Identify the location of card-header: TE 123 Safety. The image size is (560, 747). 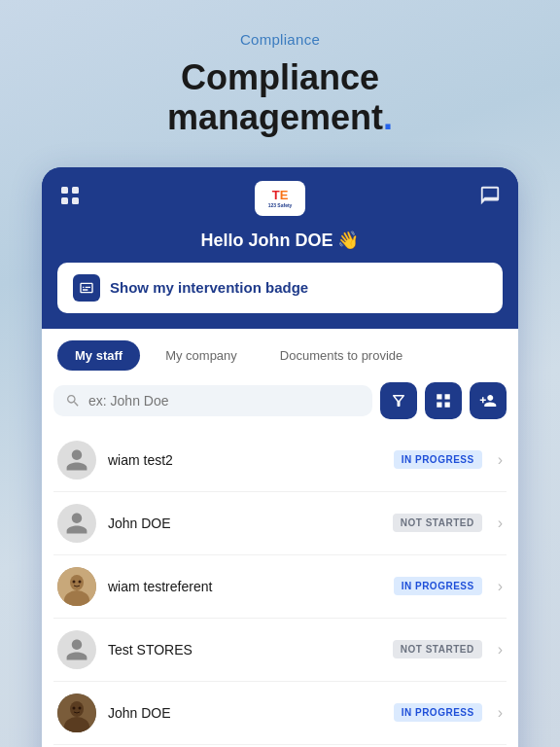
(280, 196).